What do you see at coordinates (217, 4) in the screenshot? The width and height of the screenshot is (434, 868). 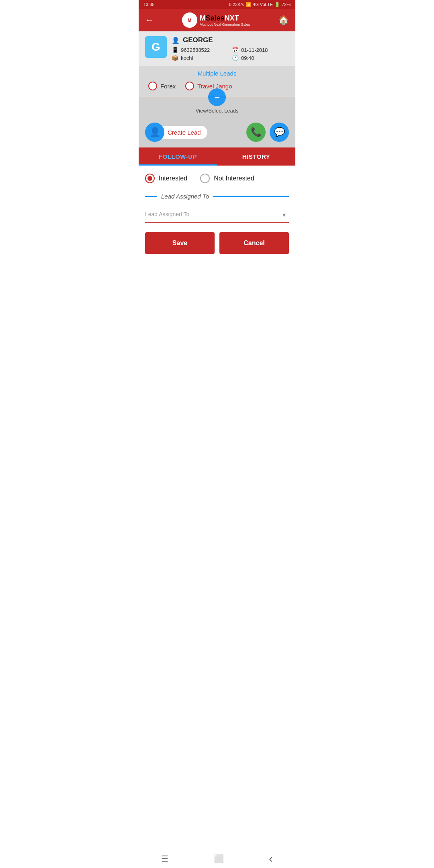 I see `status-bar: 13:35 0.23K/s 📶 4G VoLTE 🔋 72%` at bounding box center [217, 4].